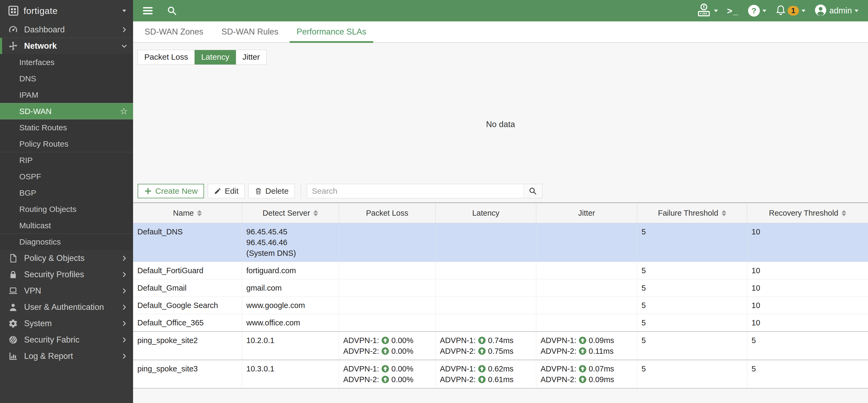 This screenshot has width=868, height=403. What do you see at coordinates (67, 340) in the screenshot?
I see `sidebar-item-security-fabric: Security Fabric` at bounding box center [67, 340].